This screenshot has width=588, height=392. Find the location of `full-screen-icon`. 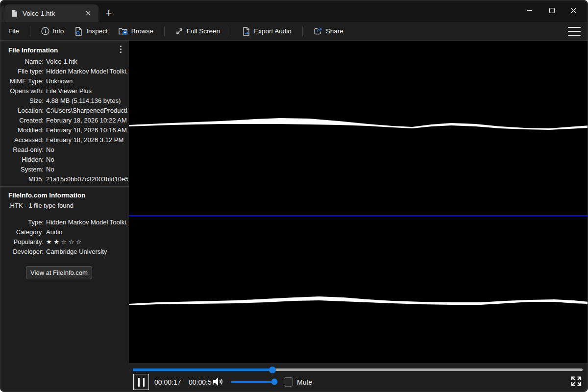

full-screen-icon is located at coordinates (179, 31).